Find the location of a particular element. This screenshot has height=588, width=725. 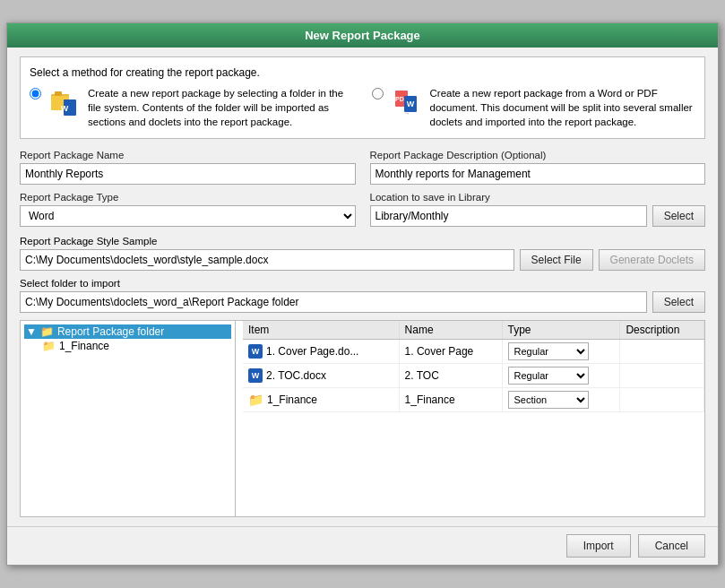

folder-icon: 📁 is located at coordinates (47, 332).